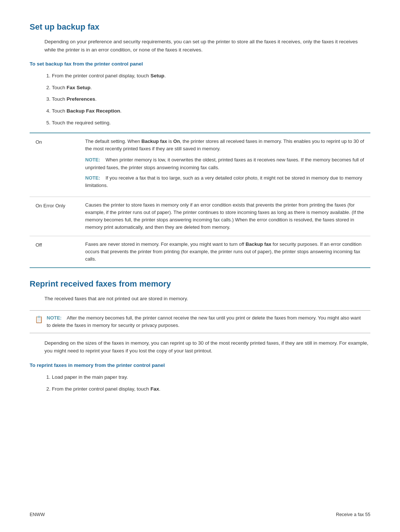  What do you see at coordinates (39, 320) in the screenshot?
I see `note-icon: 📋` at bounding box center [39, 320].